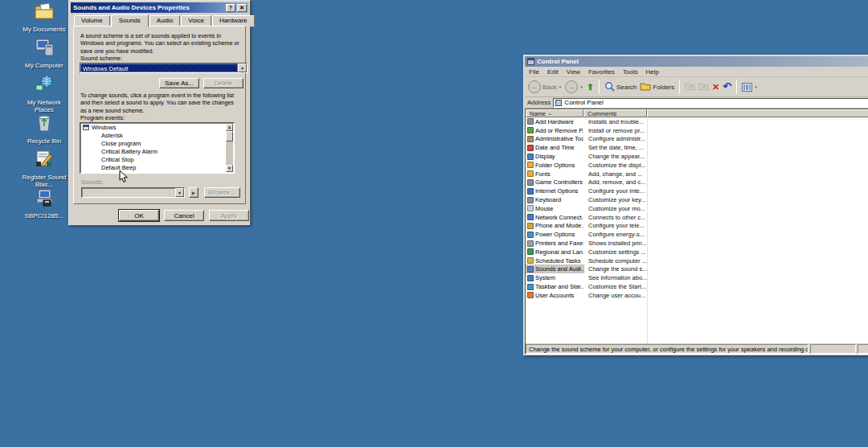  What do you see at coordinates (133, 193) in the screenshot?
I see `sounds-select: ▼` at bounding box center [133, 193].